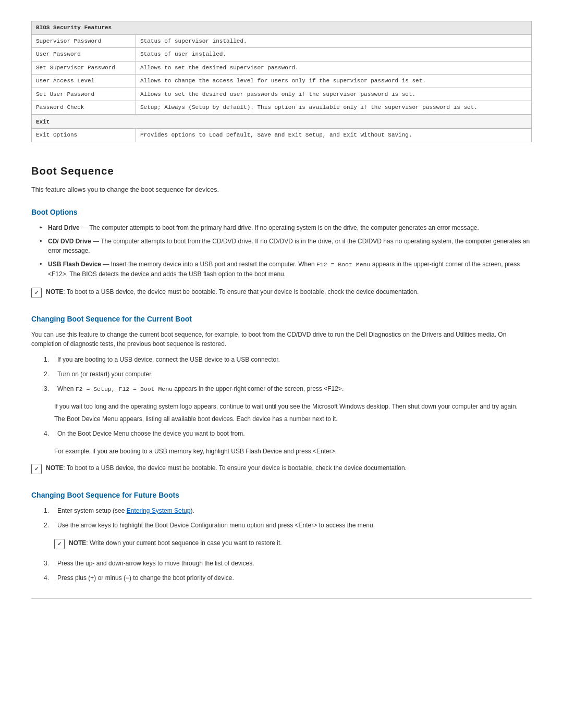 The image size is (563, 728). What do you see at coordinates (287, 563) in the screenshot?
I see `list-item: 3. Press the up- and down-arrow keys to …` at bounding box center [287, 563].